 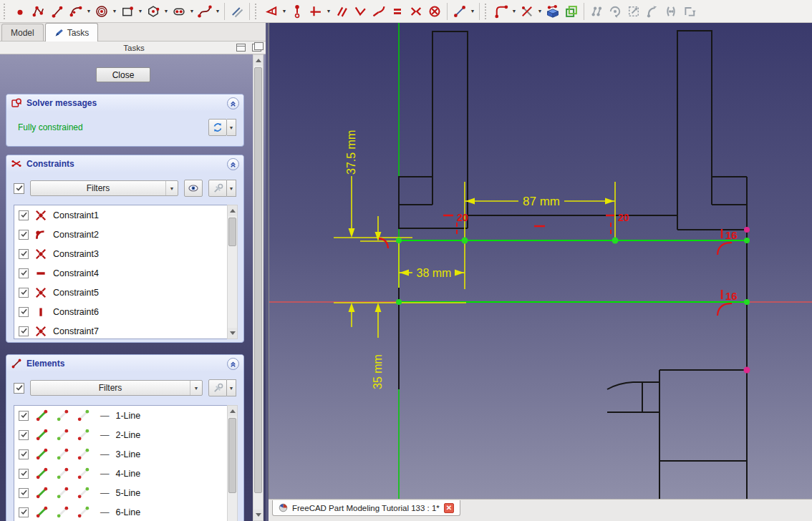 What do you see at coordinates (284, 11) in the screenshot?
I see `constrain-angle-dropdown: ▼` at bounding box center [284, 11].